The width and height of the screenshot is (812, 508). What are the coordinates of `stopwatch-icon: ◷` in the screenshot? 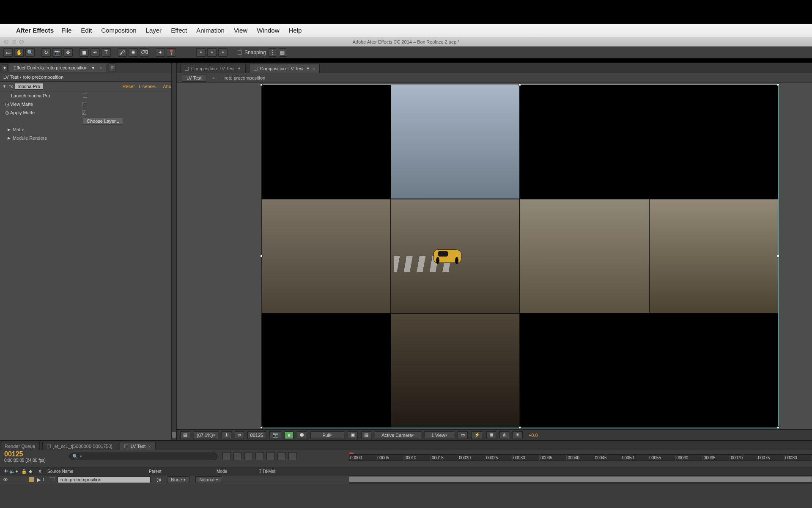 It's located at (8, 113).